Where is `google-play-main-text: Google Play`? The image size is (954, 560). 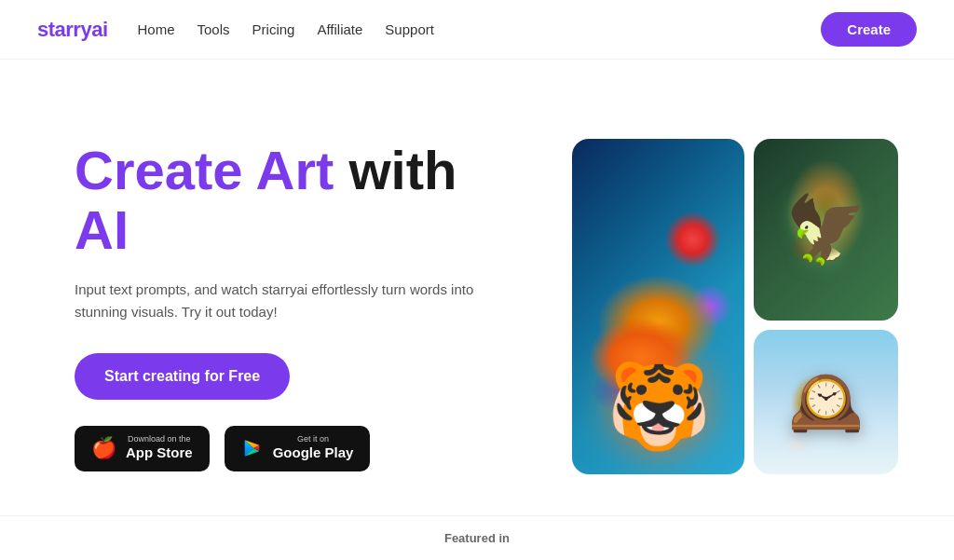 google-play-main-text: Google Play is located at coordinates (313, 453).